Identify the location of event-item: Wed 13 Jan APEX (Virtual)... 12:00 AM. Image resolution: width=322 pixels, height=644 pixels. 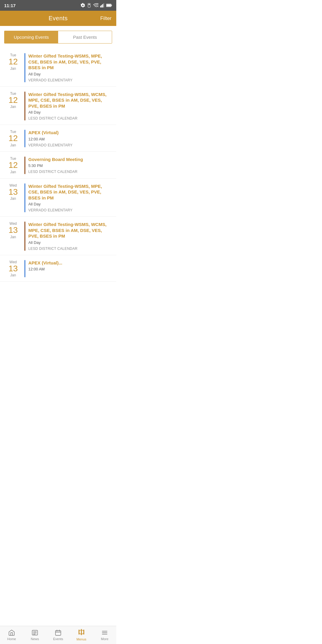
(58, 269).